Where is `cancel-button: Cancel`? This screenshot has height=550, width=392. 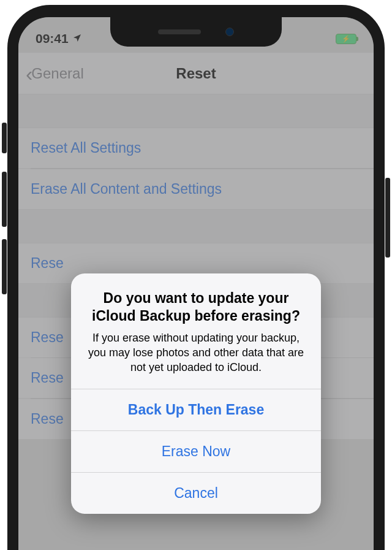
cancel-button: Cancel is located at coordinates (196, 493).